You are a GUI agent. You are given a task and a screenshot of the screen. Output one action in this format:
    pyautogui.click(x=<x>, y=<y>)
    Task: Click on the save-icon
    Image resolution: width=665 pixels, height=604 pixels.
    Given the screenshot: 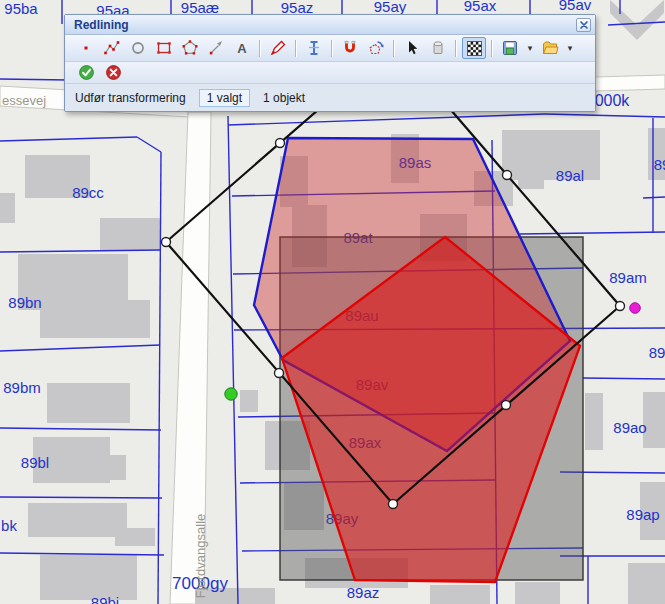 What is the action you would take?
    pyautogui.click(x=510, y=48)
    